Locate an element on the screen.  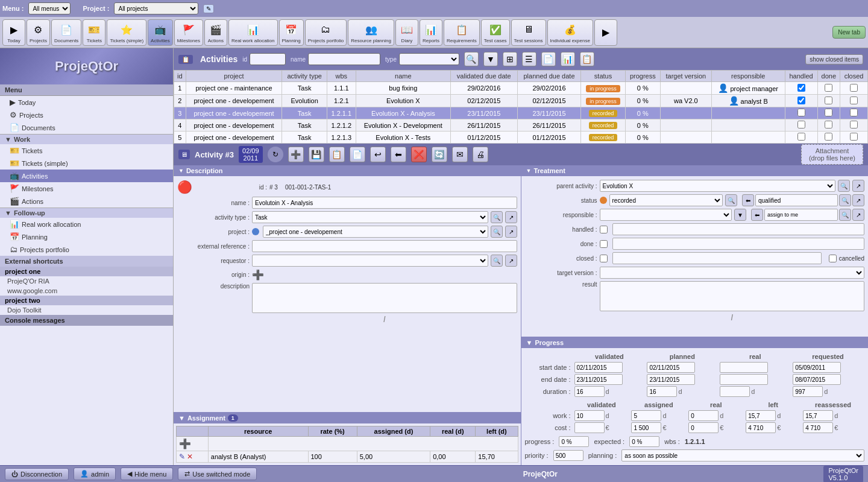
nav-milestones: 🚩 Milestones is located at coordinates (189, 33).